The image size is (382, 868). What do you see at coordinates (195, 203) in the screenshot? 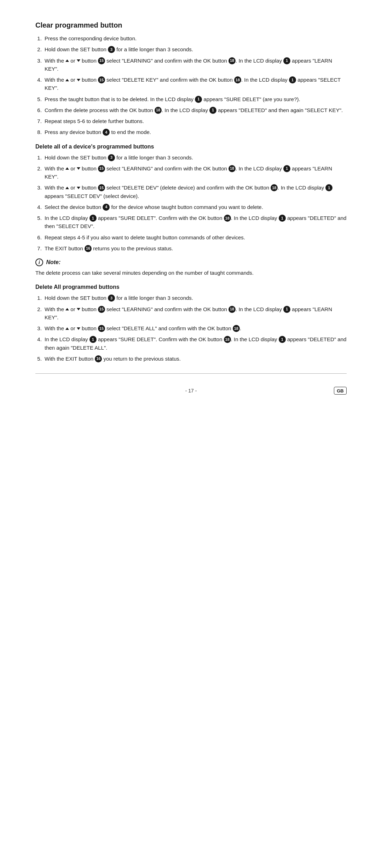
I see `list-delete-device: Hold down the SET button 3 for a little …` at bounding box center [195, 203].